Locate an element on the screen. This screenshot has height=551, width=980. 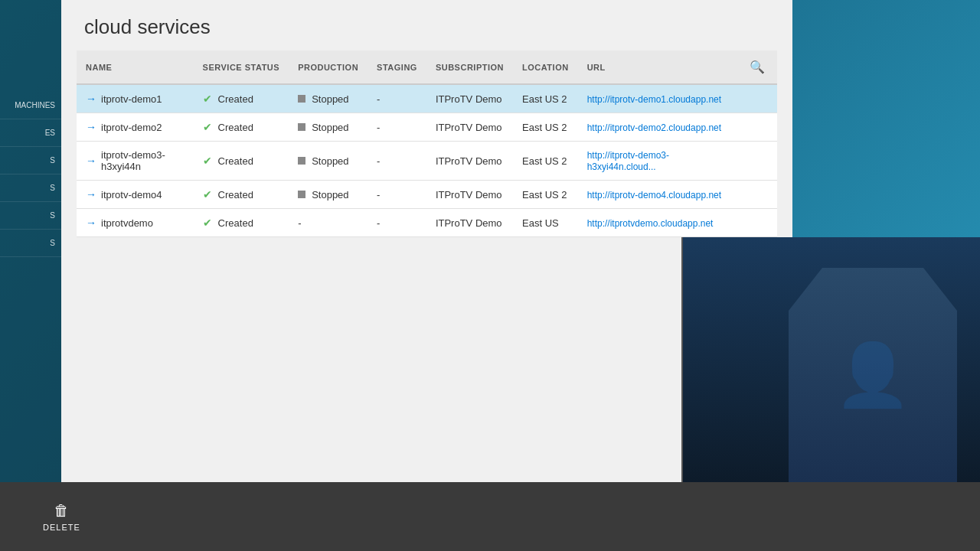
video-overlay: 👤 is located at coordinates (831, 360).